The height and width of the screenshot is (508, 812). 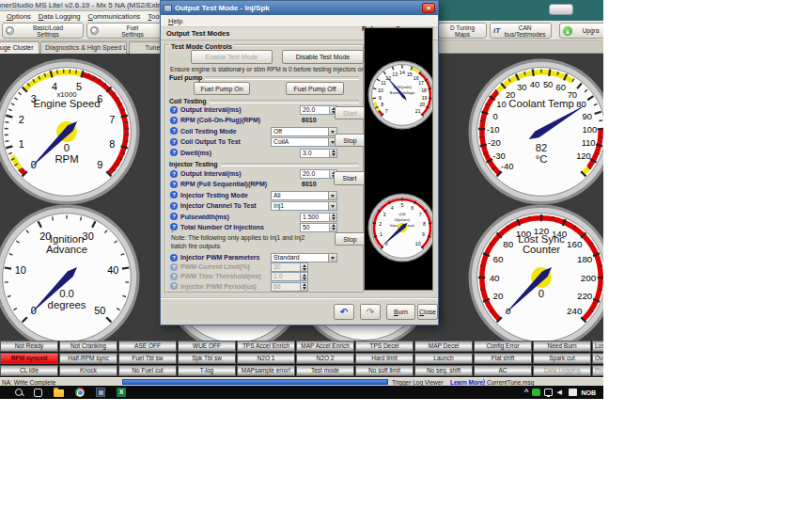 I want to click on svg-text: 11, so click(x=383, y=83).